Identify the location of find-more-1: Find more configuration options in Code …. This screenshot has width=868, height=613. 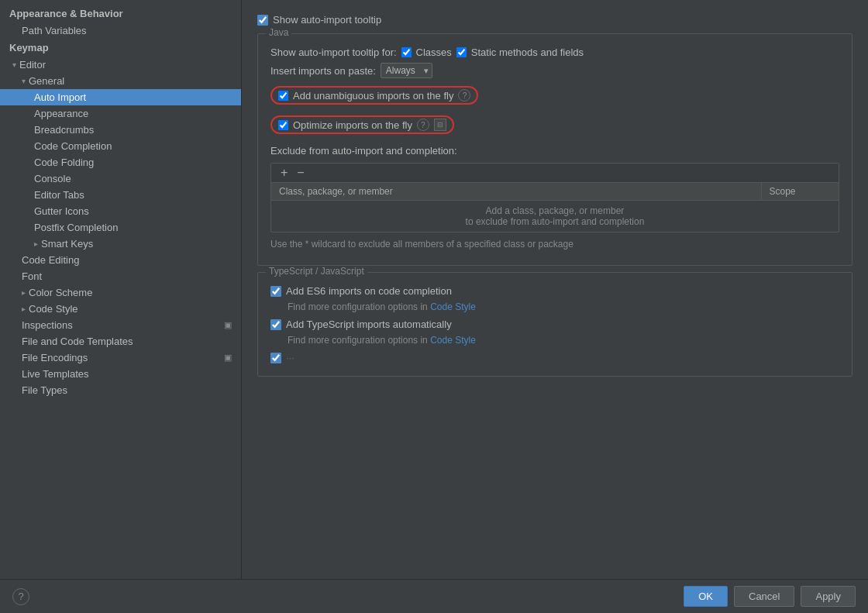
(563, 307).